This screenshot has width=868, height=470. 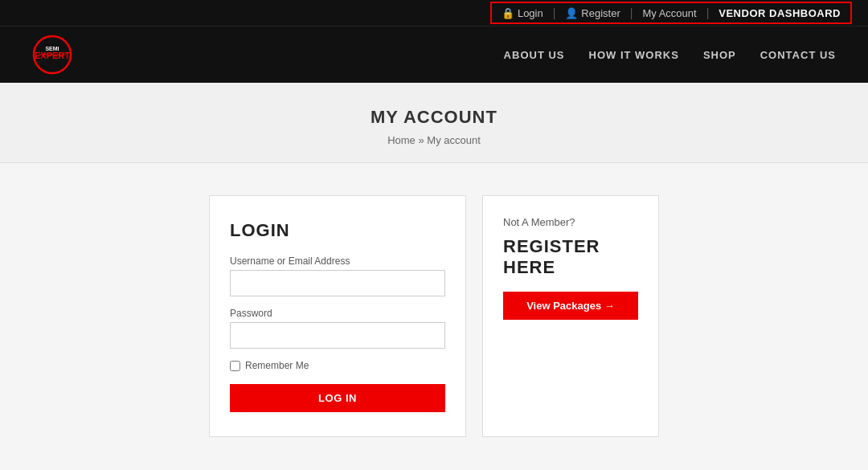 I want to click on nav-shop-link: SHOP, so click(x=720, y=55).